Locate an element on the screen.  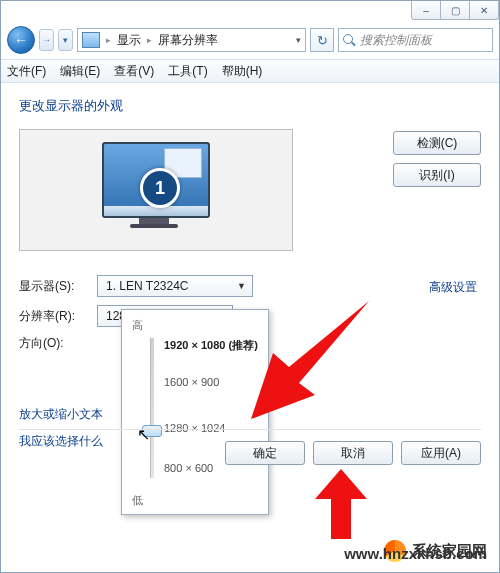
apply-button: 应用(A) is located at coordinates (441, 453).